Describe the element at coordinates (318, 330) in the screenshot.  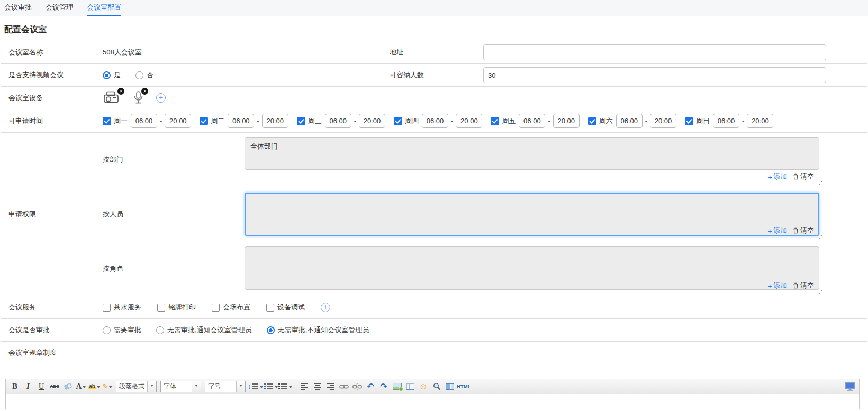
I see `approval-no-silent-option: 无需审批,不通知会议室管理员` at that location.